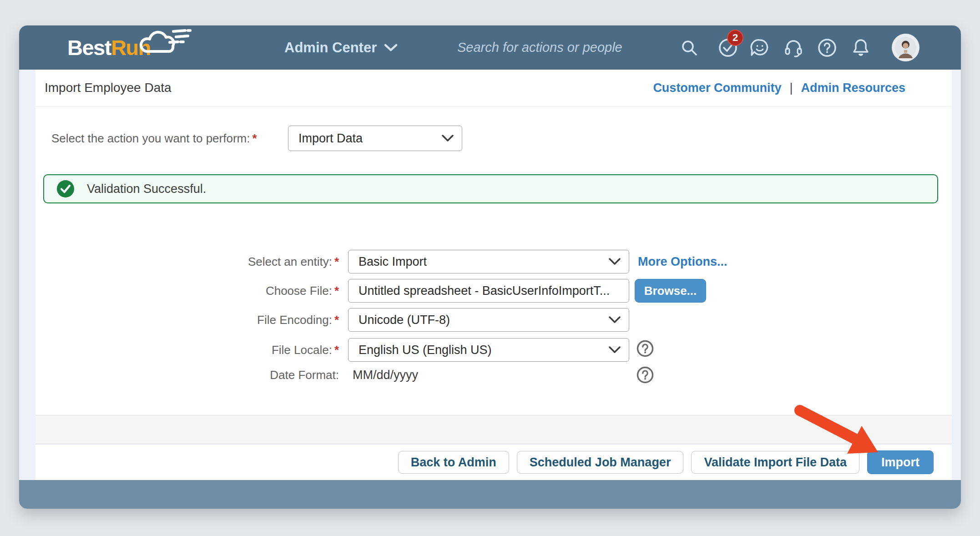 This screenshot has height=536, width=980. I want to click on action-select-value: Import Data, so click(330, 138).